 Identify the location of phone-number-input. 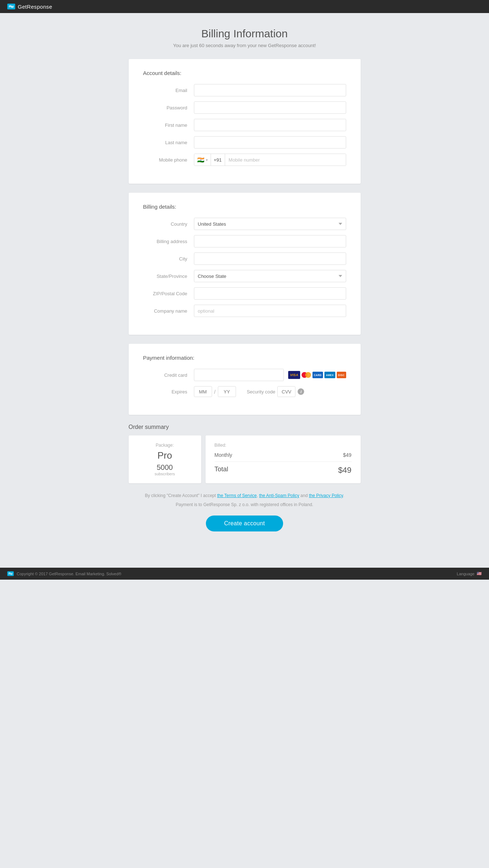
(286, 160).